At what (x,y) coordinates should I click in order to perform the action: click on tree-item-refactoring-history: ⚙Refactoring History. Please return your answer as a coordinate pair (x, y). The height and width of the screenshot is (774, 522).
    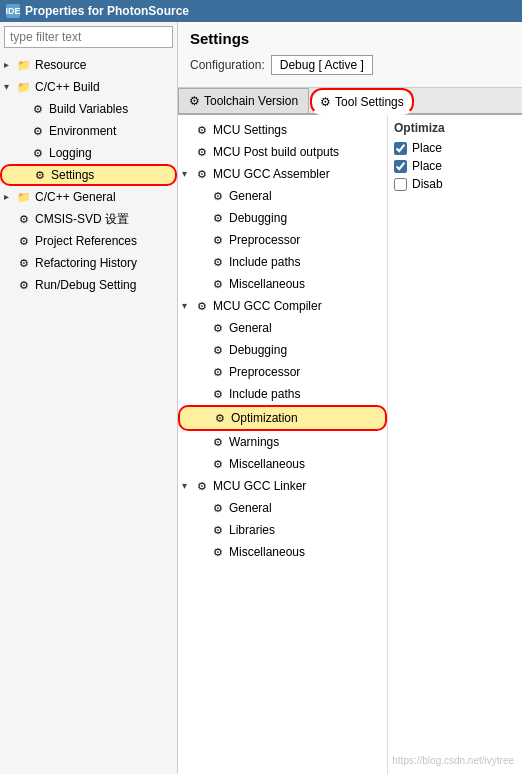
    Looking at the image, I should click on (88, 263).